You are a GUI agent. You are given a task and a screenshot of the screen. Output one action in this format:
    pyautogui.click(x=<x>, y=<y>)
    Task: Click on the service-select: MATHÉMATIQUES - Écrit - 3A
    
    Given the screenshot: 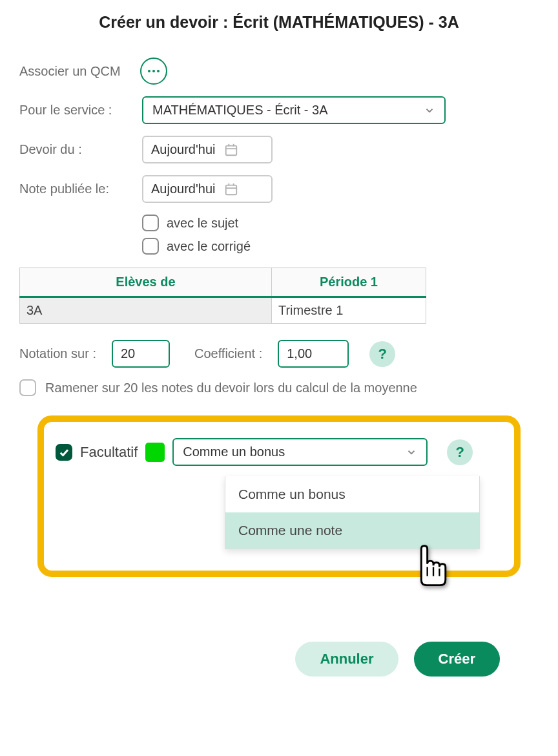 What is the action you would take?
    pyautogui.click(x=294, y=110)
    